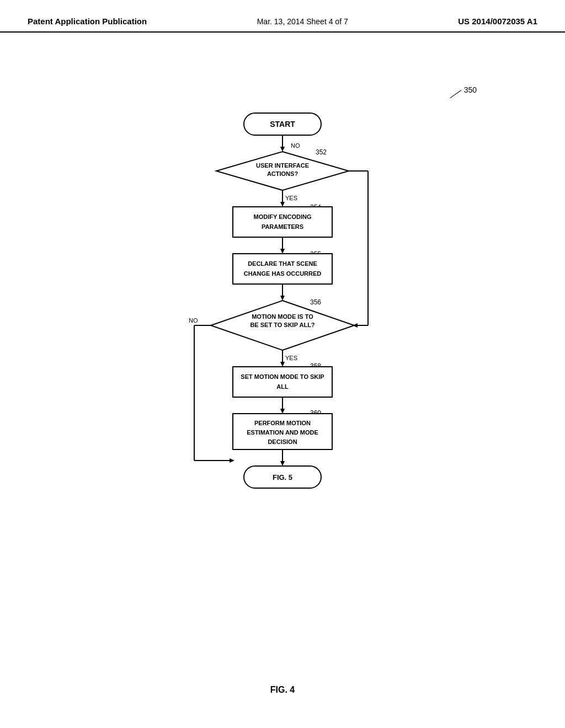 The height and width of the screenshot is (728, 565). Describe the element at coordinates (282, 227) in the screenshot. I see `svg-text: PARAMETERS` at that location.